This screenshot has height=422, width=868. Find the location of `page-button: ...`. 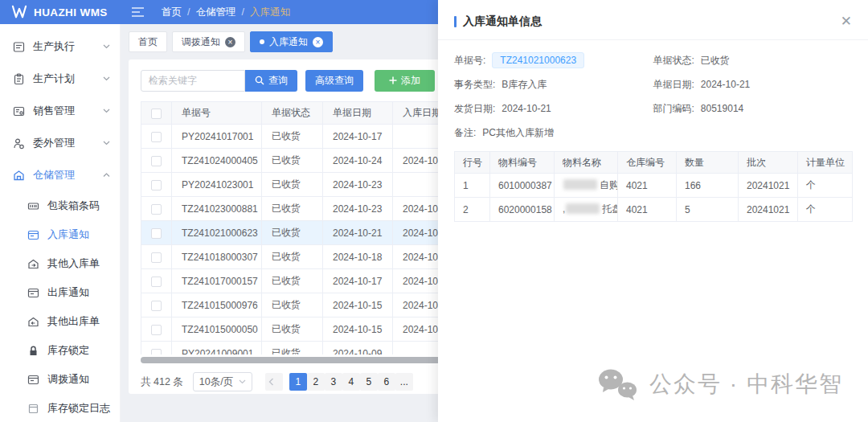

page-button: ... is located at coordinates (404, 382).